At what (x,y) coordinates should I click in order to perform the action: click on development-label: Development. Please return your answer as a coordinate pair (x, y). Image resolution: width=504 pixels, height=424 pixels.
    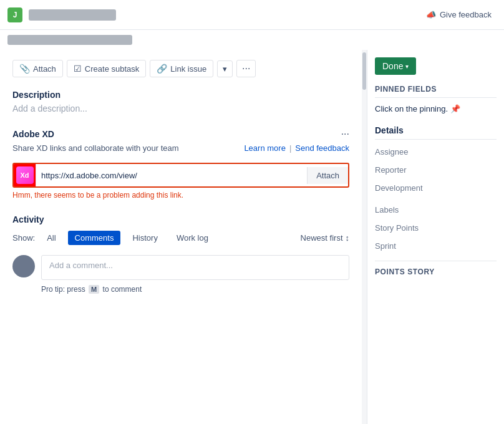
    Looking at the image, I should click on (403, 188).